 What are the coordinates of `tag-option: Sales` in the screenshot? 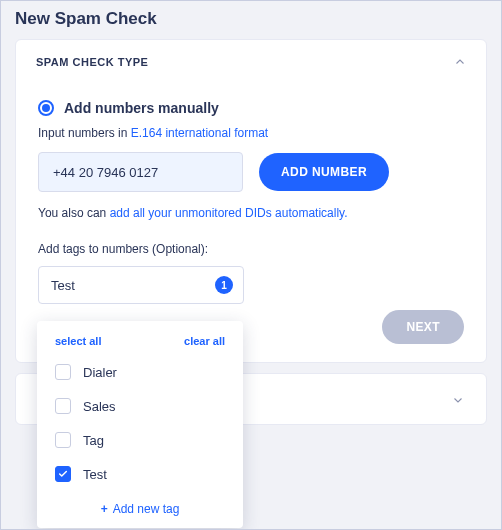 It's located at (140, 406).